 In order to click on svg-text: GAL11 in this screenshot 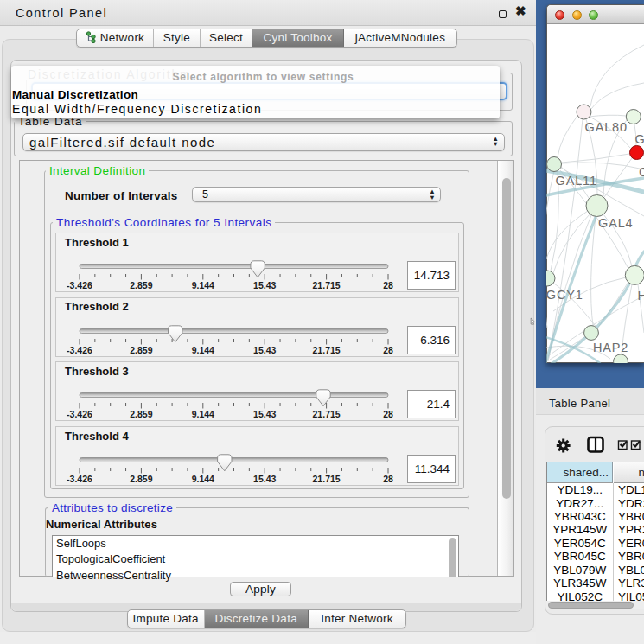, I will do `click(577, 181)`.